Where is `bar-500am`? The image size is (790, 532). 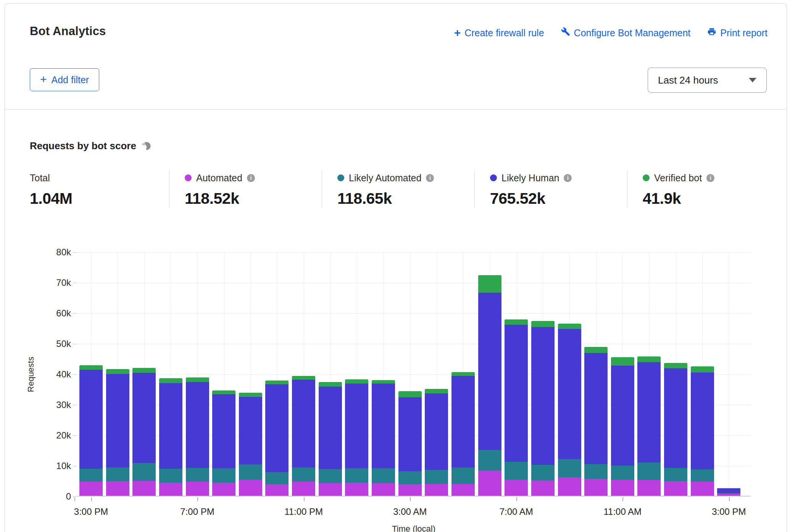
bar-500am is located at coordinates (463, 434).